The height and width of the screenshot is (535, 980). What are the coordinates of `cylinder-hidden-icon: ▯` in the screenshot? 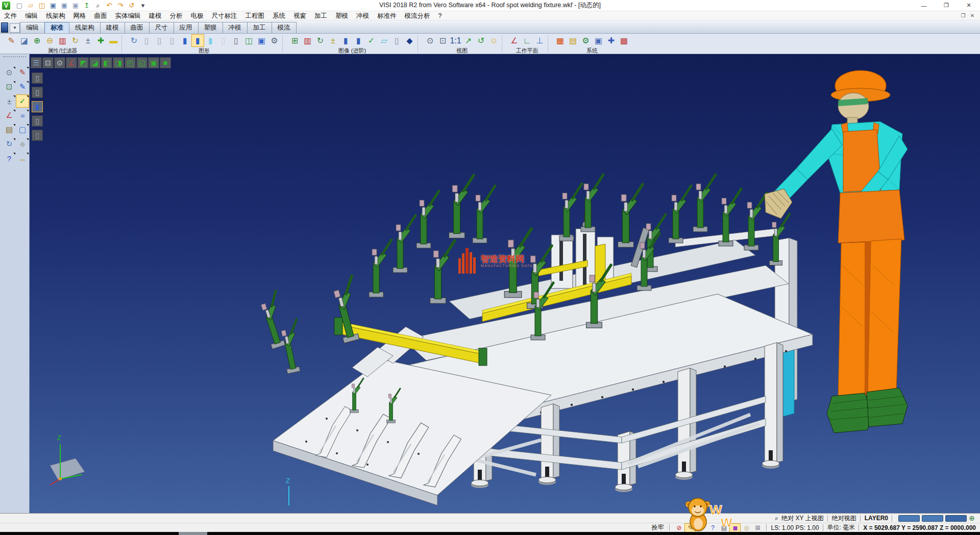 It's located at (224, 41).